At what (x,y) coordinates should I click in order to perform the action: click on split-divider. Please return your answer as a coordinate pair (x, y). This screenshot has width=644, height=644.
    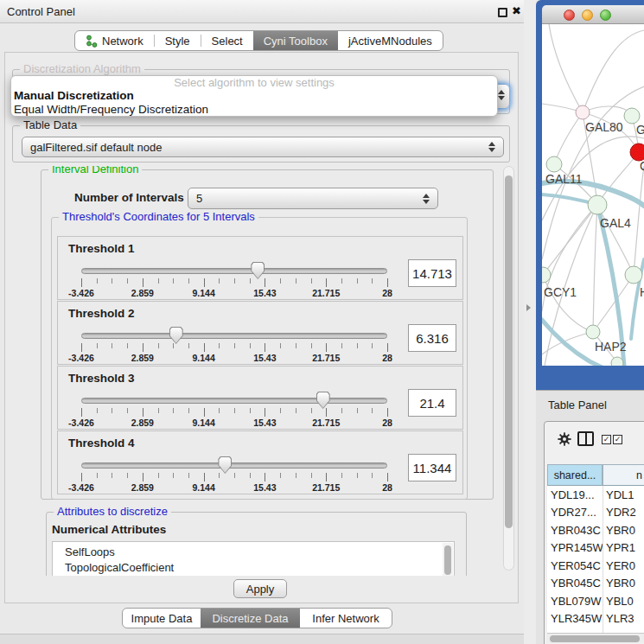
    Looking at the image, I should click on (530, 322).